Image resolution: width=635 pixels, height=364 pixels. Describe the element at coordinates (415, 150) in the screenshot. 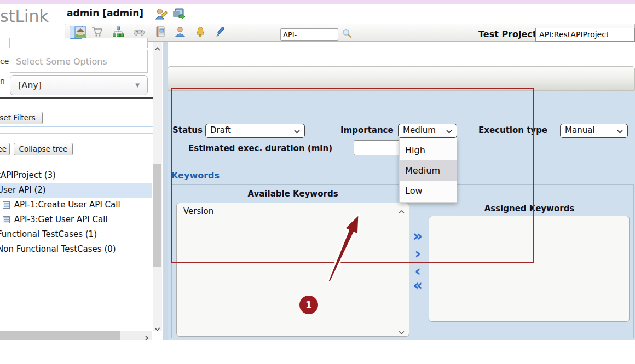

I see `importance-option-label: High` at that location.